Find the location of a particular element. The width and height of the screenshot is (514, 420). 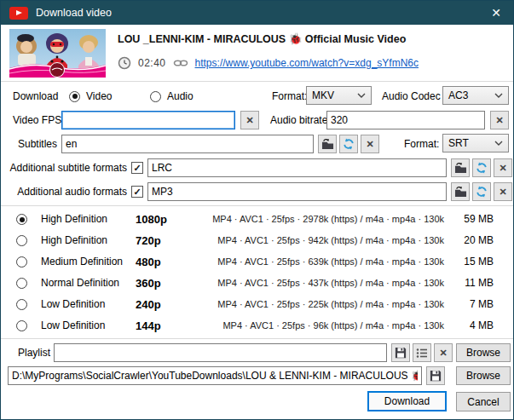

quality-row: Normal Definition 360p MP4 · AVC1 · 25fp… is located at coordinates (257, 283).